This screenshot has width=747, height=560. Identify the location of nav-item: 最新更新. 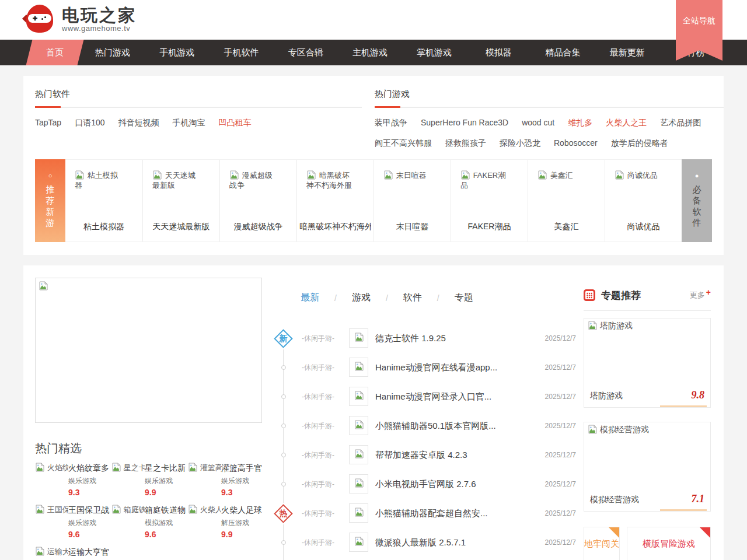
(627, 52).